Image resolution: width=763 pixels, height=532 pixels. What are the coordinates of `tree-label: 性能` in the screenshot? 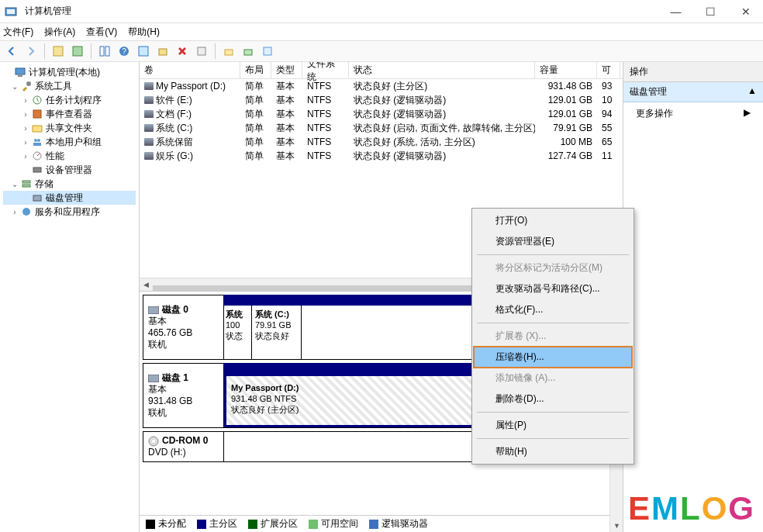 It's located at (55, 157).